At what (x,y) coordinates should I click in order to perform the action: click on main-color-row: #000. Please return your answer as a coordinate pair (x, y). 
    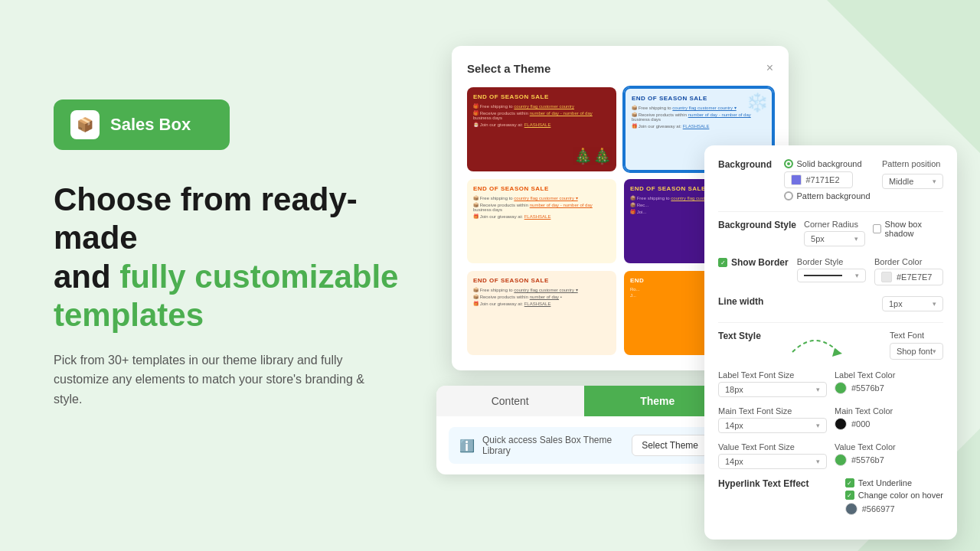
    Looking at the image, I should click on (889, 424).